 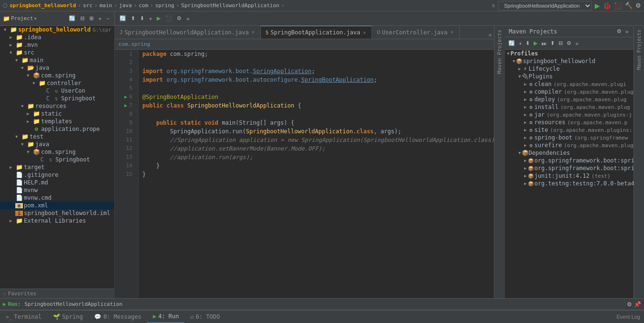 I want to click on debug-button: 🐞, so click(x=607, y=6).